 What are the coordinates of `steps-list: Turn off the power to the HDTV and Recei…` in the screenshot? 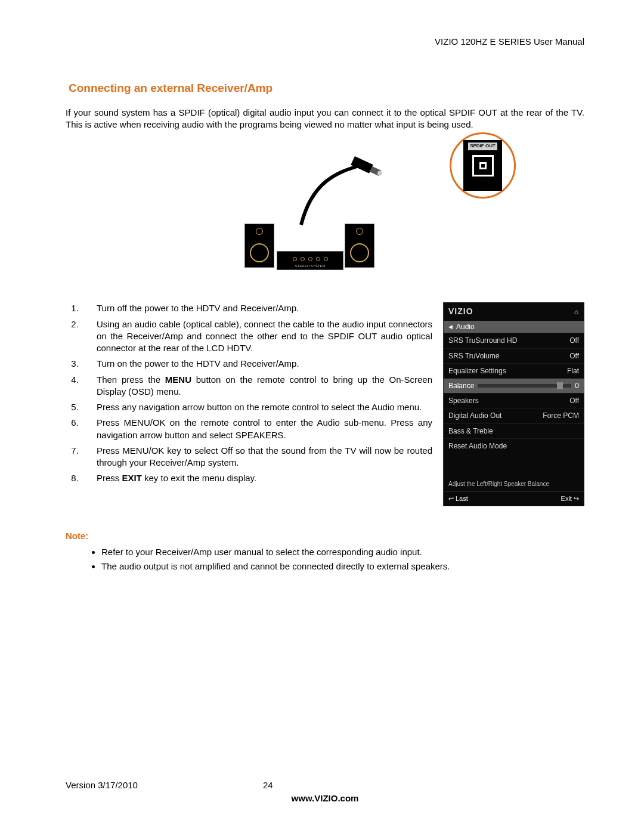 It's located at (249, 395).